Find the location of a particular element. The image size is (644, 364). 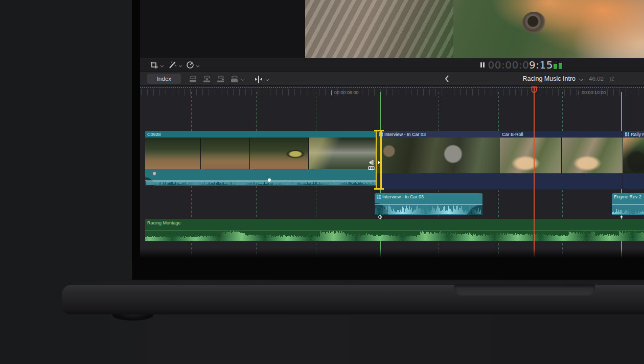

trim-tool-icon is located at coordinates (259, 79).